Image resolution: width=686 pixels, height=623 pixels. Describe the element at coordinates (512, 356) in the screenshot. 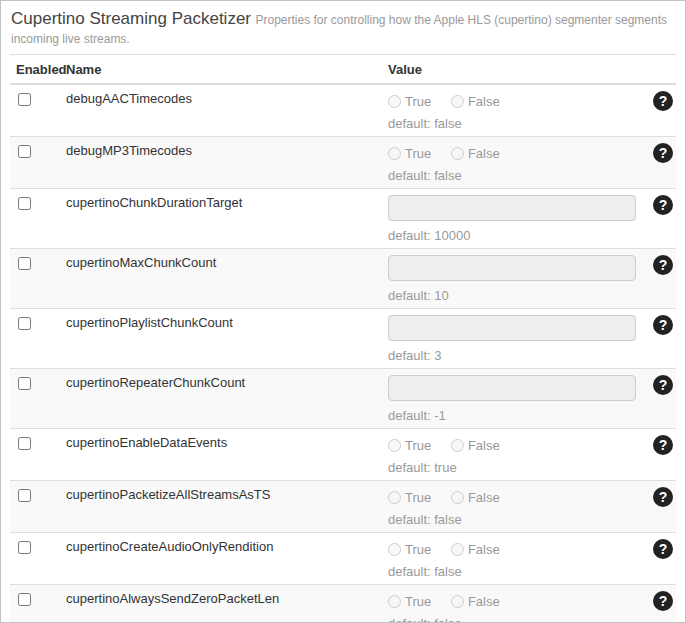

I see `default-value-text: default: 3` at that location.